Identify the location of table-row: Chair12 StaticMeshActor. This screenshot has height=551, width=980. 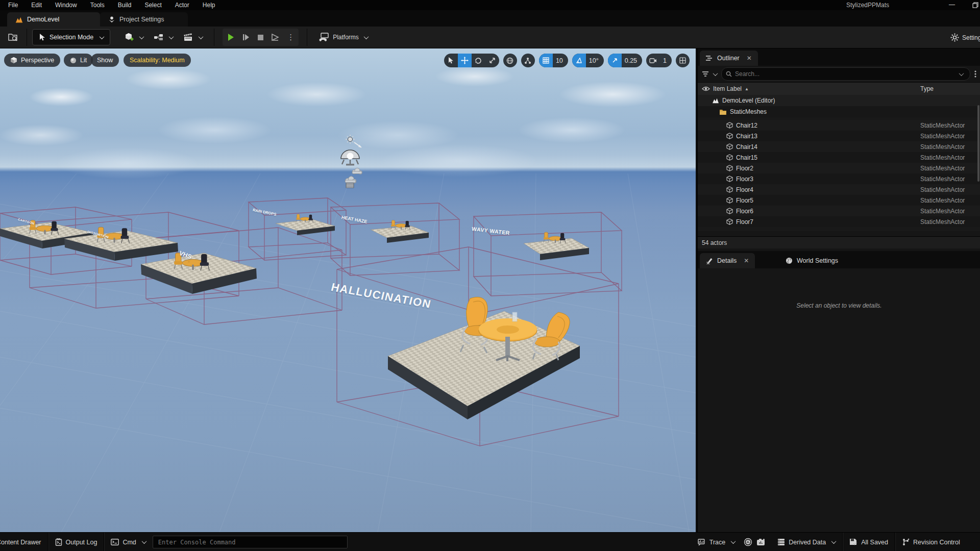
(839, 126).